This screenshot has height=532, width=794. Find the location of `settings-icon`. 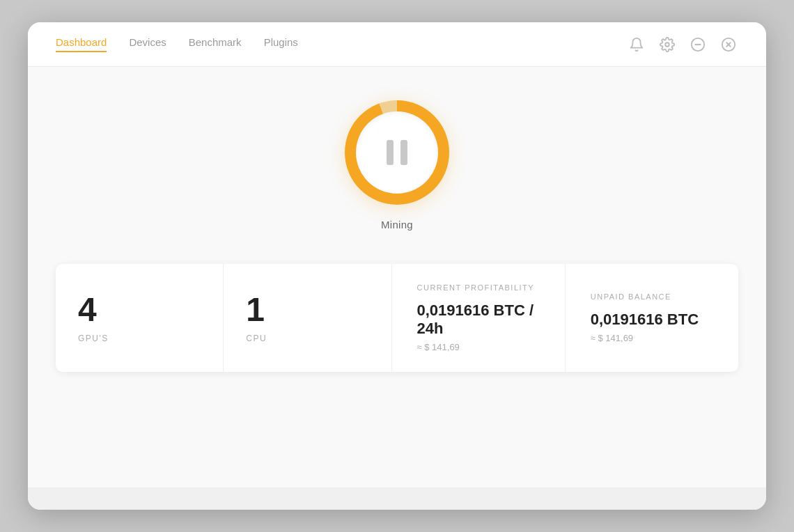

settings-icon is located at coordinates (667, 45).